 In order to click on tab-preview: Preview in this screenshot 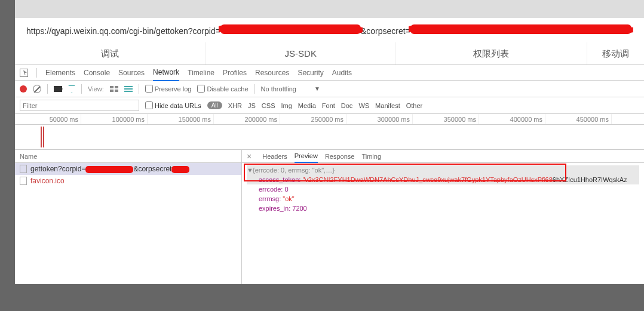, I will do `click(306, 156)`.